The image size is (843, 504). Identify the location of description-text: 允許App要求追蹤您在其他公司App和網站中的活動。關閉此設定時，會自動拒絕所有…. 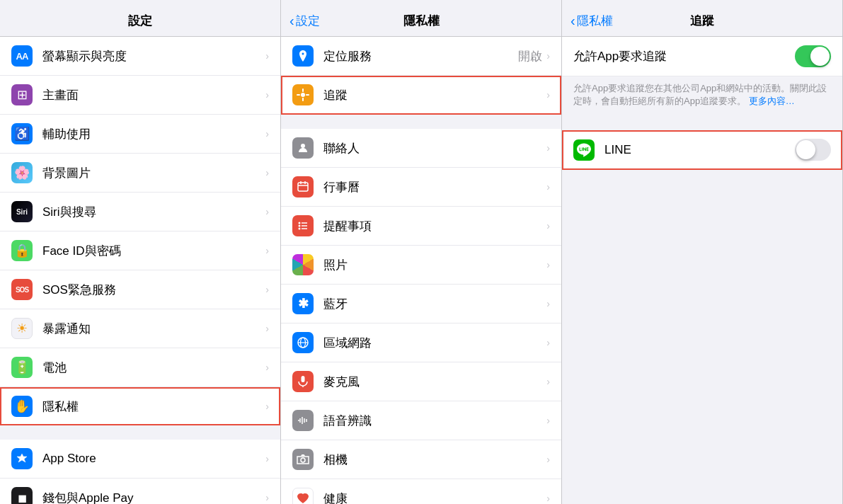
(702, 95).